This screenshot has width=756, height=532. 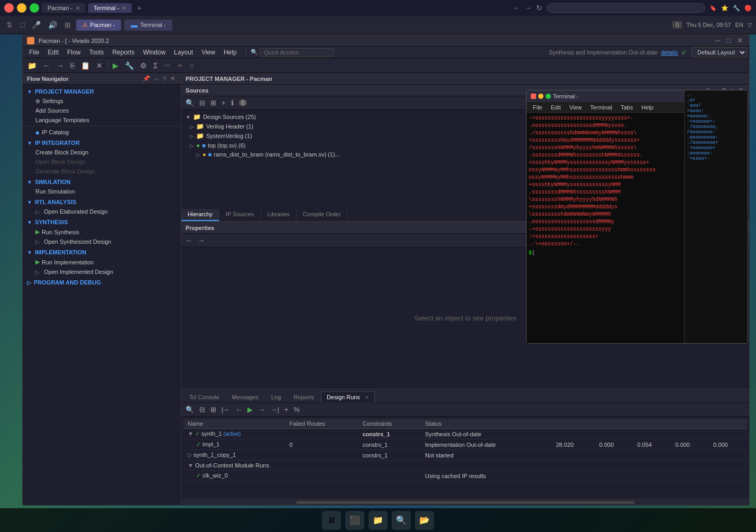 What do you see at coordinates (401, 520) in the screenshot?
I see `taskbar-bottom-icon-4: 🔍` at bounding box center [401, 520].